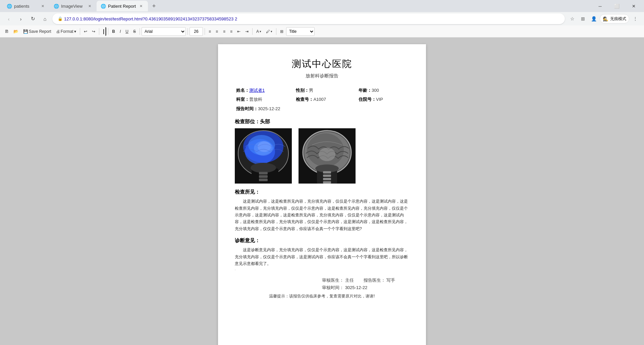 The width and height of the screenshot is (644, 345). I want to click on browser-toolbar-right: ☆ ⊞ 👤 🕵 无痕模式 ⋮, so click(604, 19).